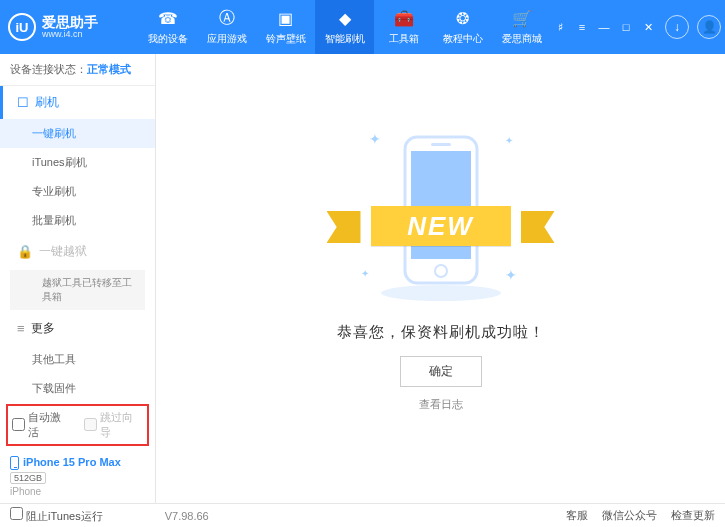 This screenshot has height=527, width=725. I want to click on success-message: 恭喜您，保资料刷机成功啦！, so click(441, 332).